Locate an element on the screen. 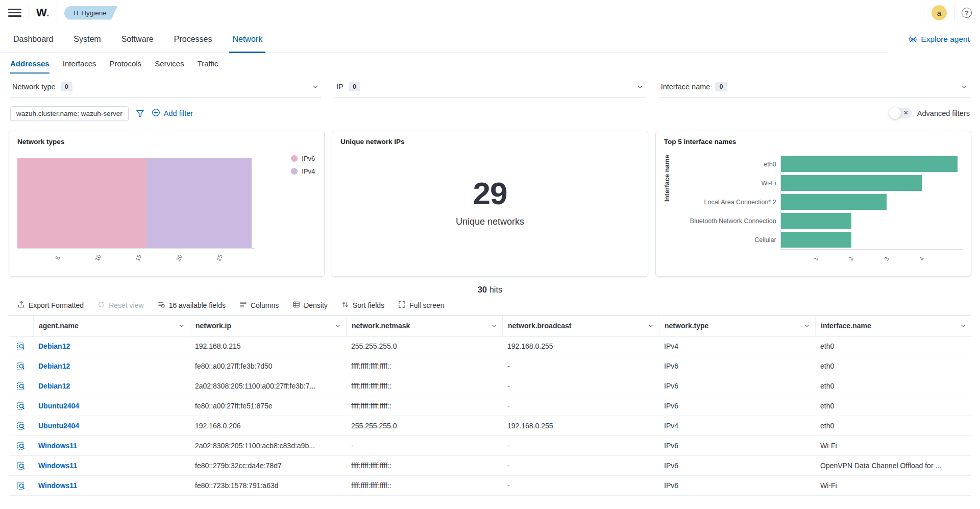 The width and height of the screenshot is (980, 509). legend-item-ipv4: IPv4 is located at coordinates (303, 172).